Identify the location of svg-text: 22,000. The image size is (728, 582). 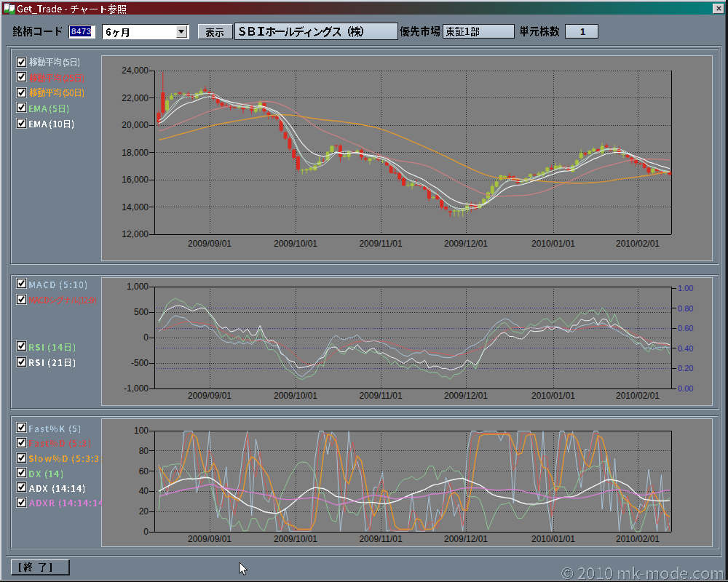
(135, 98).